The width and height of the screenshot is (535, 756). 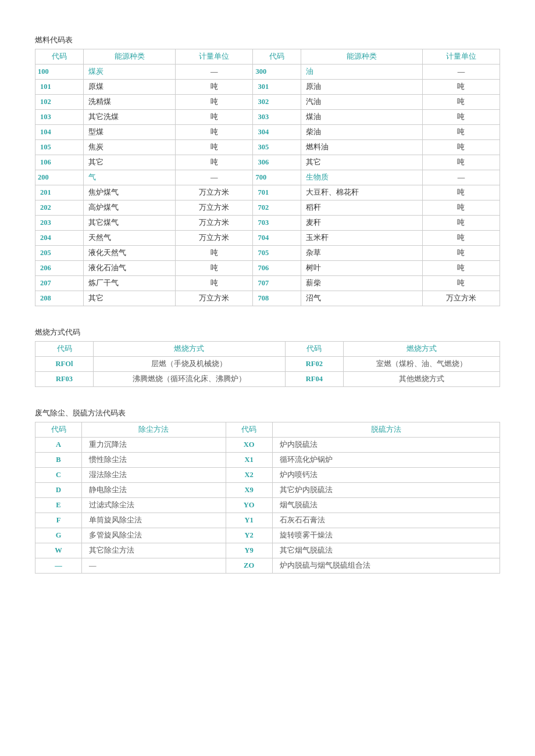 I want to click on comb-header-method1: 燃烧方式, so click(x=190, y=349).